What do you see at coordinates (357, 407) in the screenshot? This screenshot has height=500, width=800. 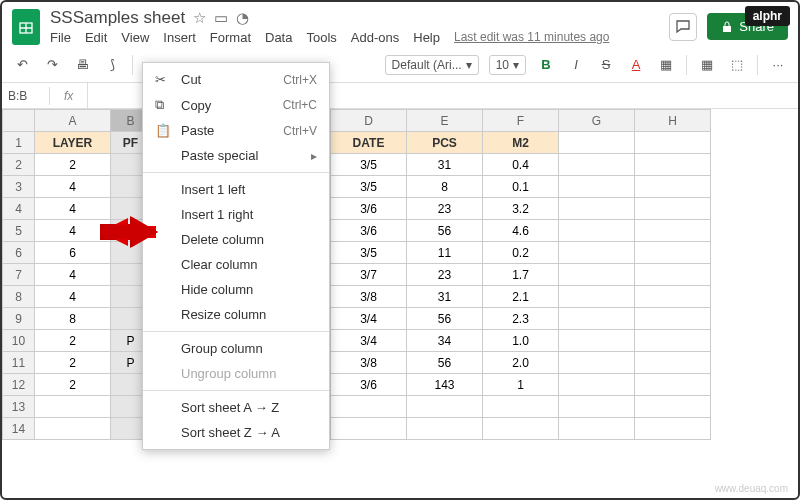 I see `table-row: 13` at bounding box center [357, 407].